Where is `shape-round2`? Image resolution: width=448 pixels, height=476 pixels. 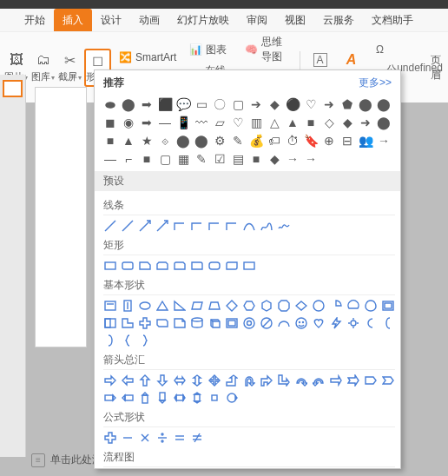
shape-round2 is located at coordinates (214, 266).